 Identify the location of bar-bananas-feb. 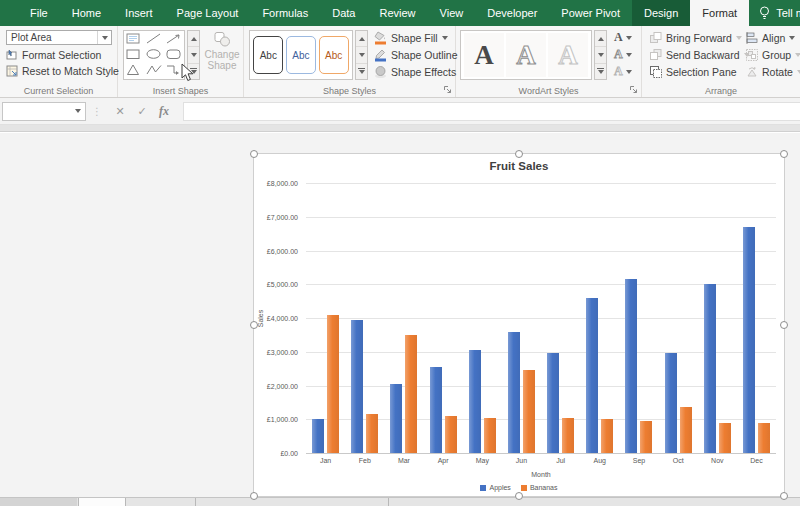
(372, 434).